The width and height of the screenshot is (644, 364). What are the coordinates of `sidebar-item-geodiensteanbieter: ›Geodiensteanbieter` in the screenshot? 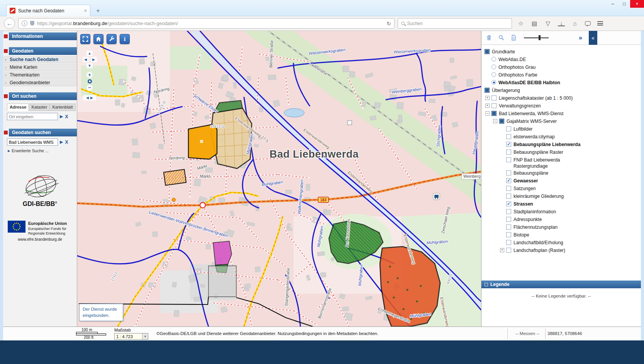 It's located at (40, 82).